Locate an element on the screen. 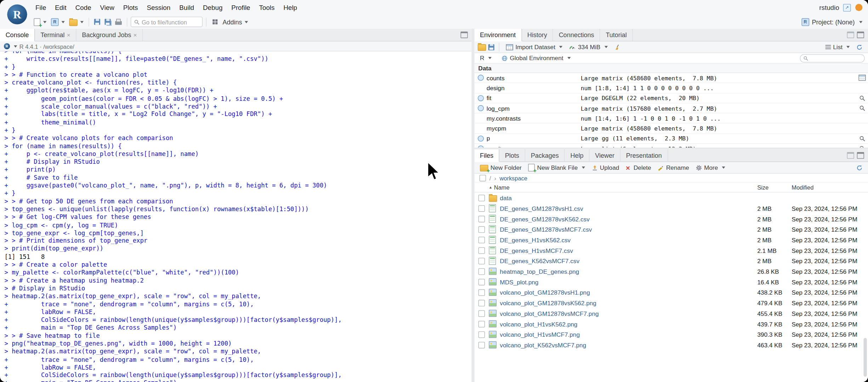  file-link: volcano_plot_GM12878vsH1.png is located at coordinates (629, 292).